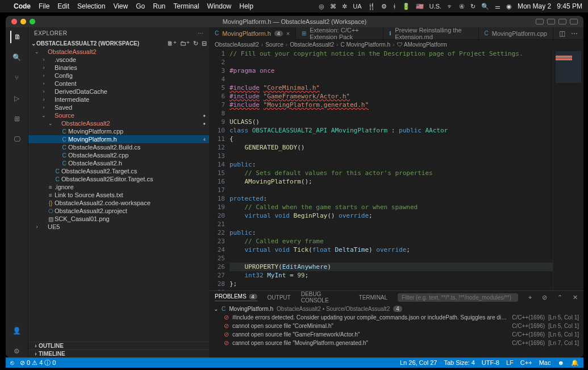 This screenshot has width=588, height=370. I want to click on breadcrumb-segment: 🛡 AMovingPlatform, so click(422, 44).